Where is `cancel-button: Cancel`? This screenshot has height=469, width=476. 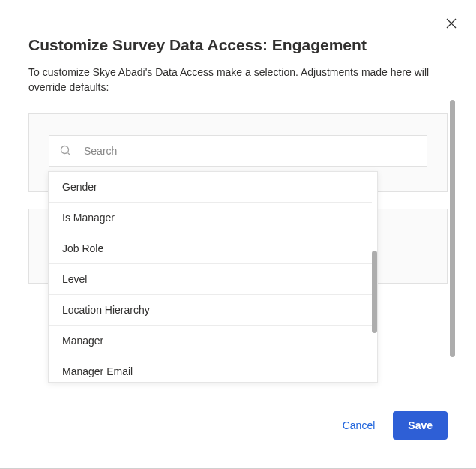 cancel-button: Cancel is located at coordinates (359, 425).